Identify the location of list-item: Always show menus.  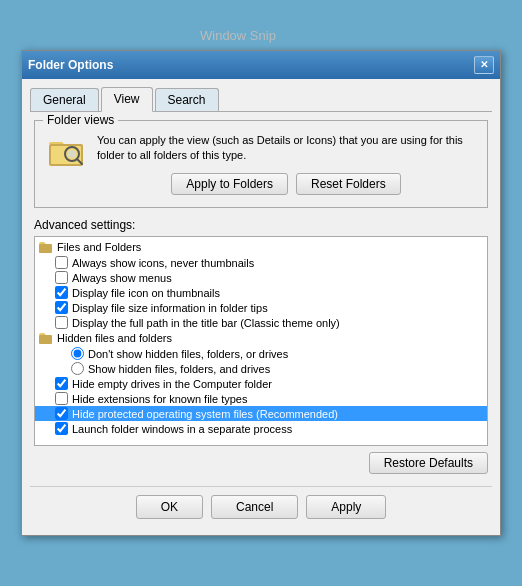
(261, 278).